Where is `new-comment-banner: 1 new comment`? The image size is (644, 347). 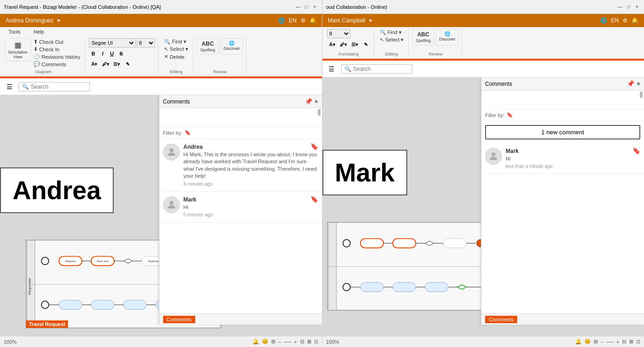
new-comment-banner: 1 new comment is located at coordinates (563, 132).